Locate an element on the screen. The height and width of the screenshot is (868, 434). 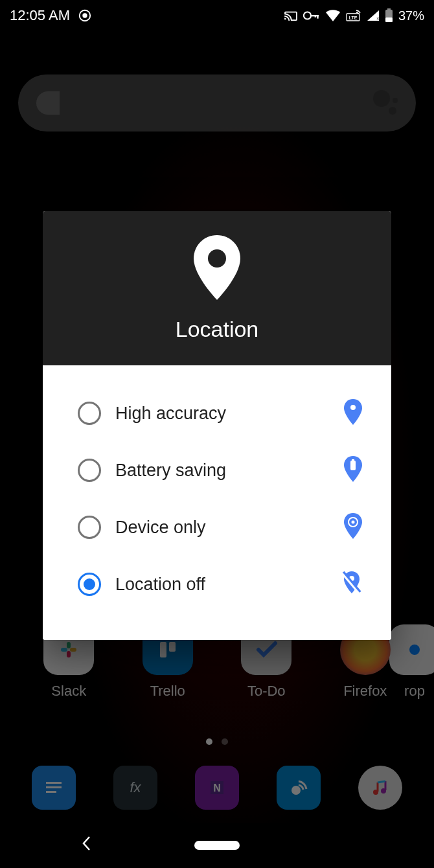
notification-icon is located at coordinates (85, 16).